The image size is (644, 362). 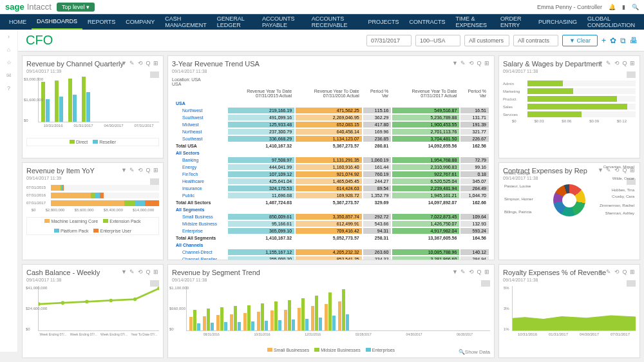 I want to click on message-icon: ✉, so click(x=9, y=75).